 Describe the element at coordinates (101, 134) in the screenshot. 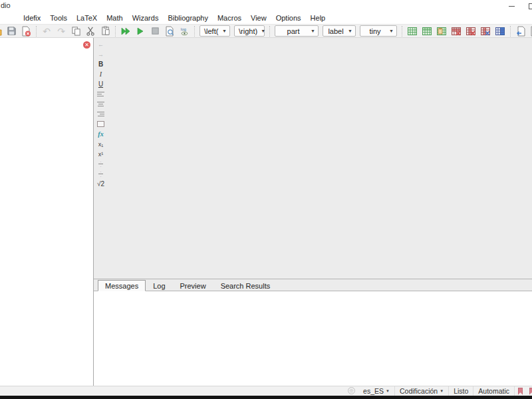

I see `inline-math-button: fx` at that location.